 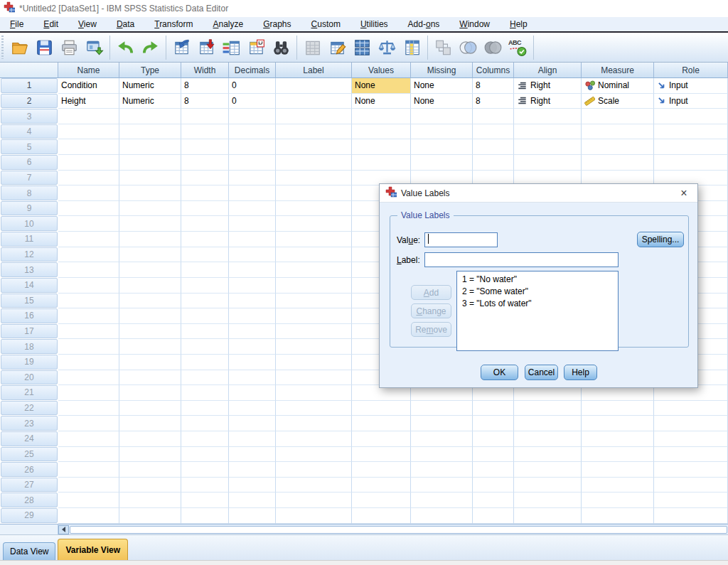 I want to click on cell-align-row27, so click(x=547, y=485).